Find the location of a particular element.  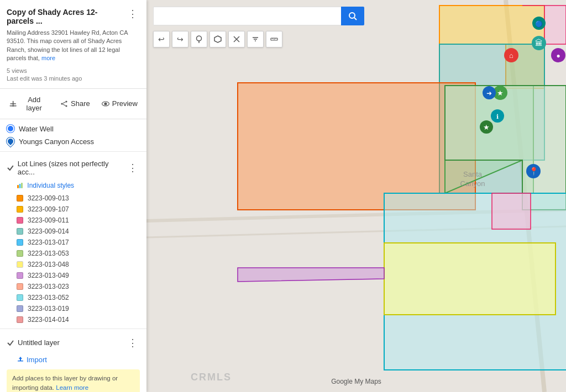

lot-item-8: 3223-013-023 is located at coordinates (73, 287).